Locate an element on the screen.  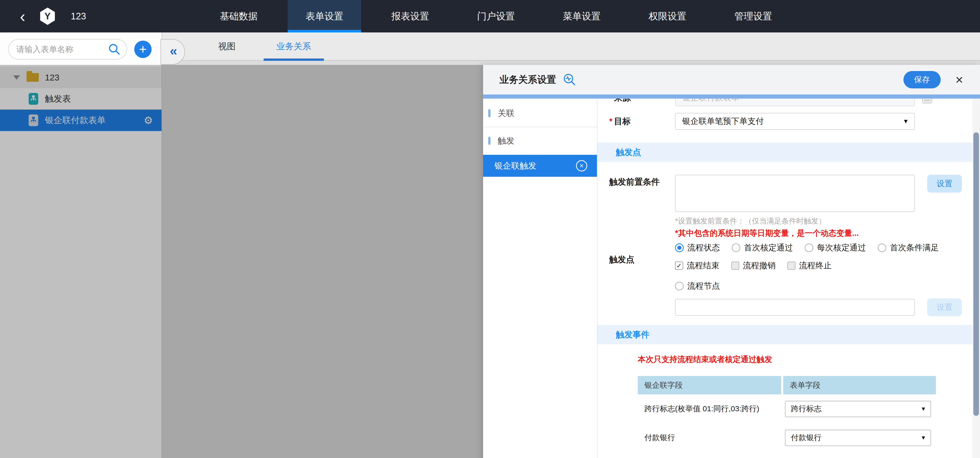
section-trigger-event: 触发事件 is located at coordinates (789, 334).